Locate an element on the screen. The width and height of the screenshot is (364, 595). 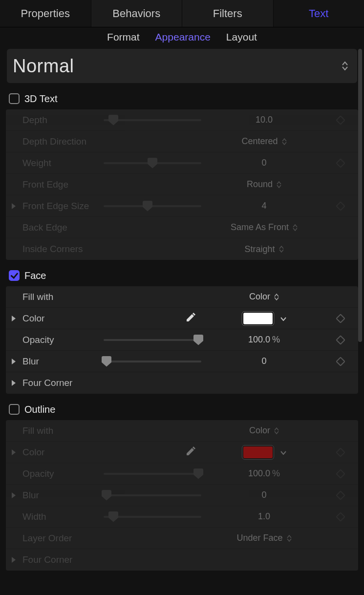
slider-outline-width is located at coordinates (152, 517).